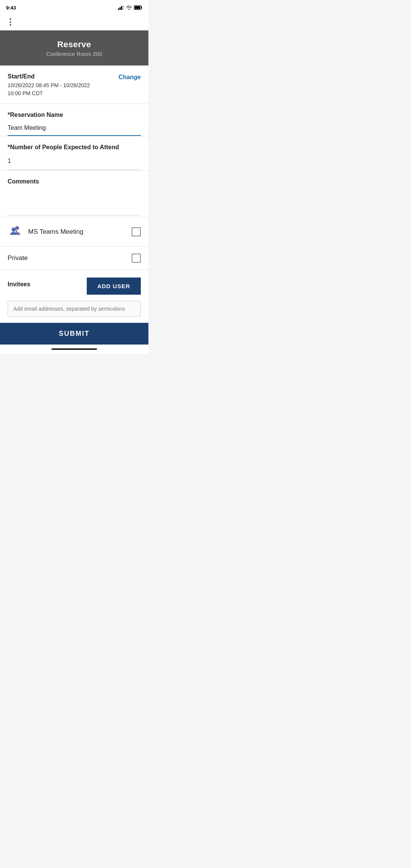  I want to click on status-bar: 9:43, so click(74, 7).